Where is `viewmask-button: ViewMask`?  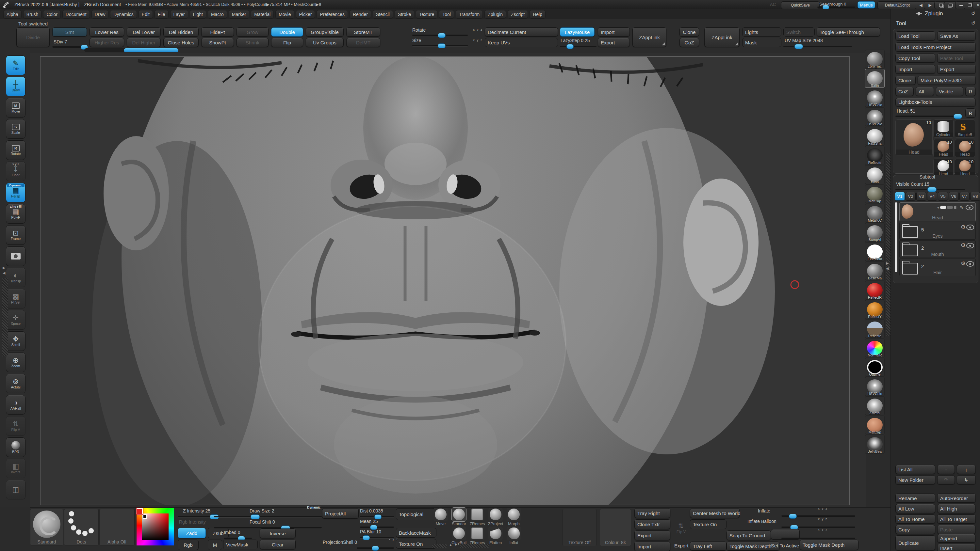 viewmask-button: ViewMask is located at coordinates (240, 545).